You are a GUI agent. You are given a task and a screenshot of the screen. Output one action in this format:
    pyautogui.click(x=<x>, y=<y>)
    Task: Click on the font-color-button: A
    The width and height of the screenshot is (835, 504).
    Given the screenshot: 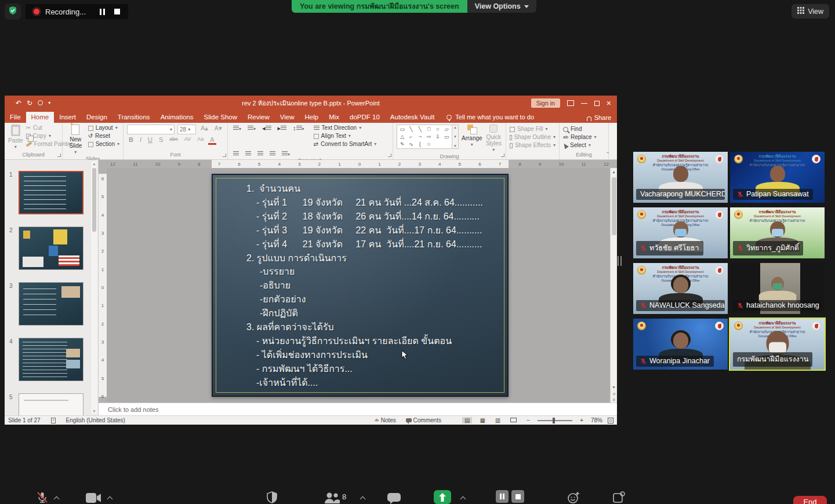 What is the action you would take?
    pyautogui.click(x=212, y=140)
    